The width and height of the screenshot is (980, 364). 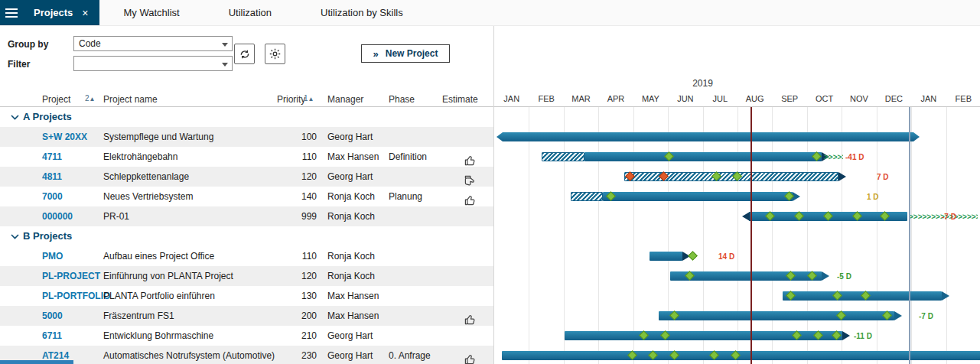 I want to click on col-manager: Manager, so click(x=346, y=99).